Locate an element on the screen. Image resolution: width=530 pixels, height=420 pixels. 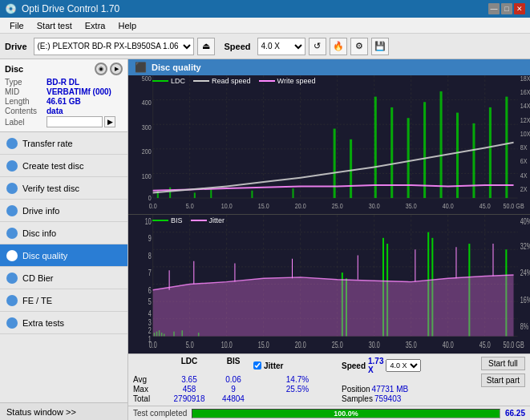
jitter-checkbox is located at coordinates (257, 365).